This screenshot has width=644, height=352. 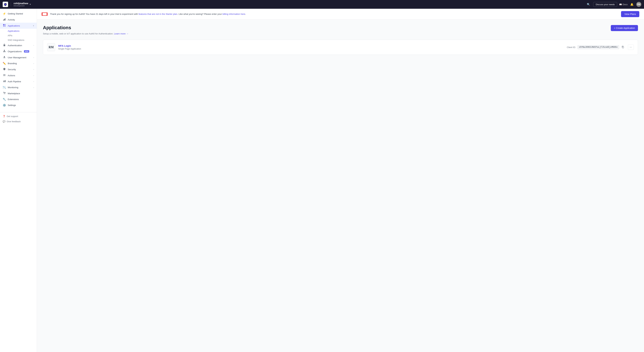 What do you see at coordinates (18, 40) in the screenshot?
I see `sidebar-subitem-sso: SSO Integrations` at bounding box center [18, 40].